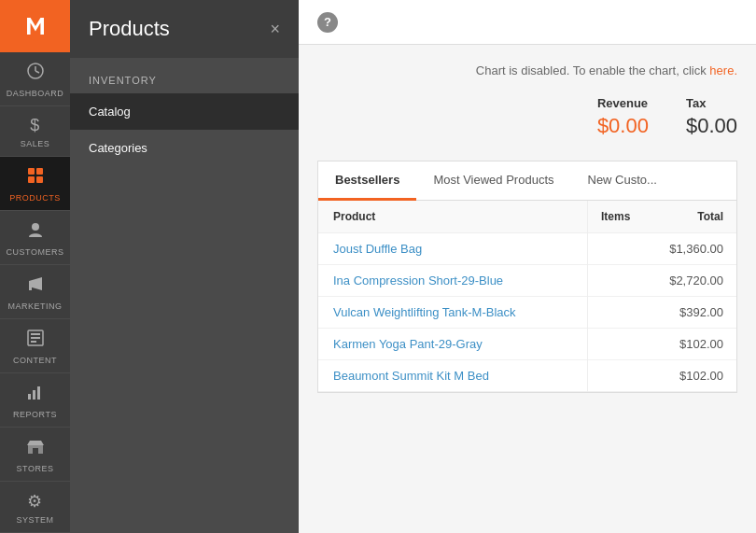 The width and height of the screenshot is (756, 533). Describe the element at coordinates (453, 376) in the screenshot. I see `list-item: Beaumont Summit Kit M Bed` at that location.